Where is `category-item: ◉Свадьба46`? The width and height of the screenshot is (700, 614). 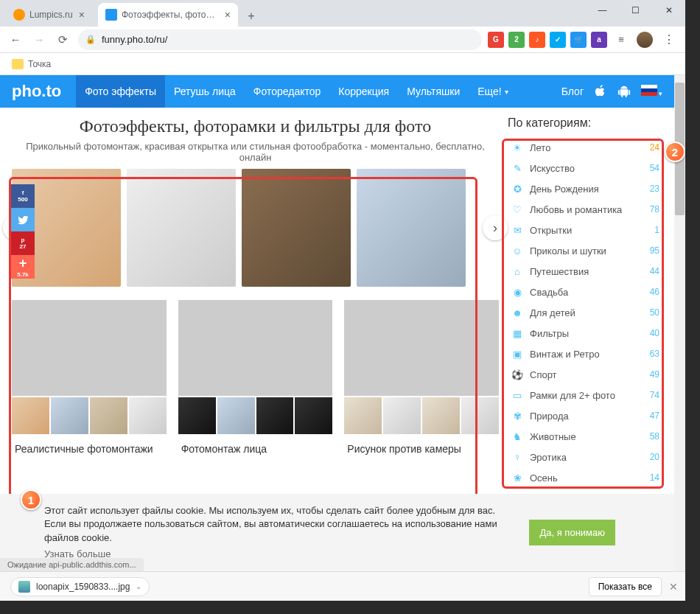
category-item: ◉Свадьба46 is located at coordinates (585, 292).